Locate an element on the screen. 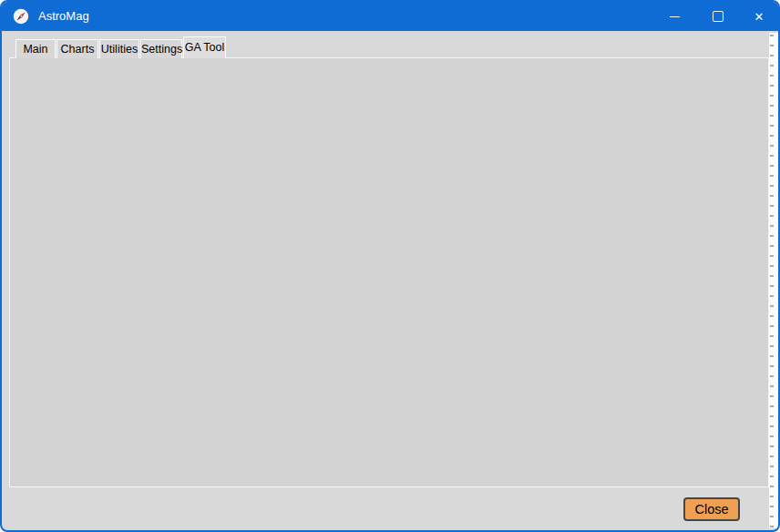 The width and height of the screenshot is (780, 532). close-window-icon is located at coordinates (759, 16).